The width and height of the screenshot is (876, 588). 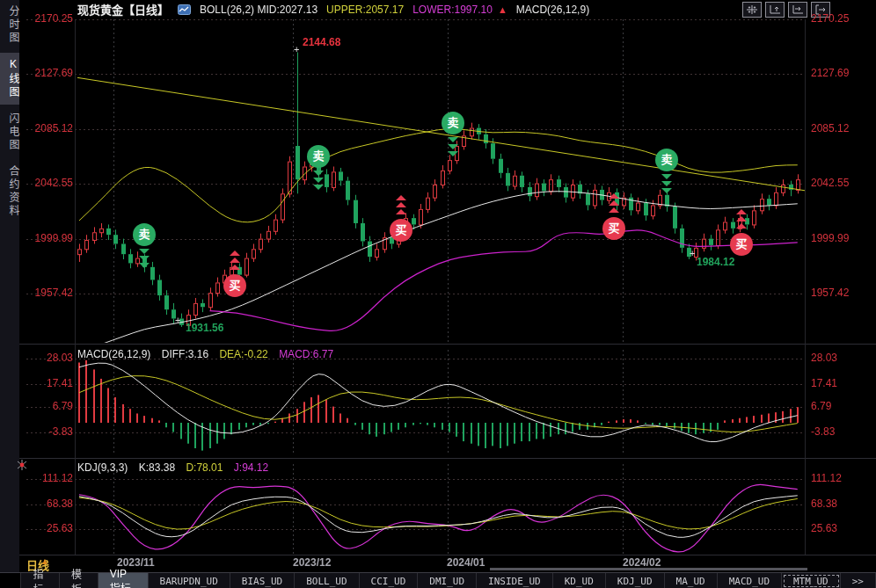 I want to click on sidebar-tab-4: 合约资料, so click(x=10, y=192).